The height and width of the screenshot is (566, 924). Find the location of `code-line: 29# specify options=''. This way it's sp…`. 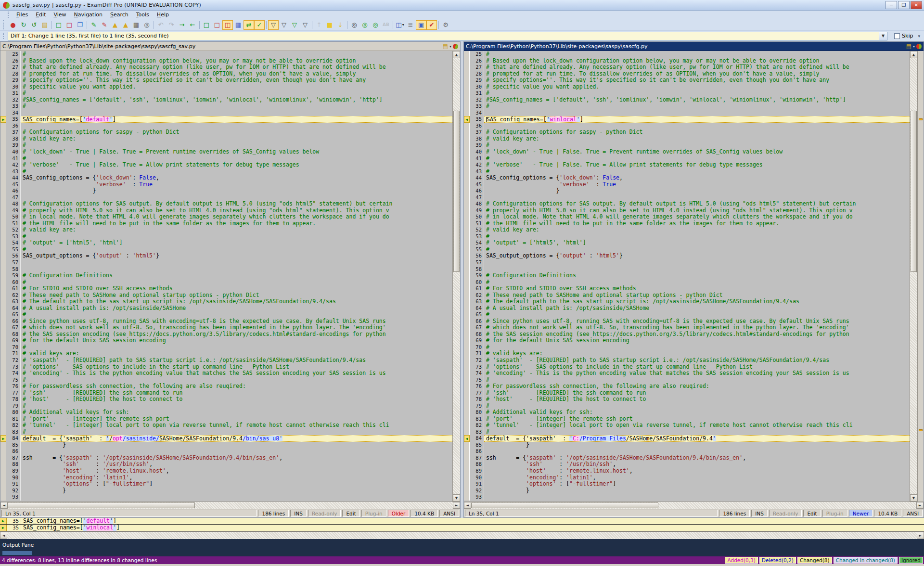

code-line: 29# specify options=''. This way it's sp… is located at coordinates (226, 80).